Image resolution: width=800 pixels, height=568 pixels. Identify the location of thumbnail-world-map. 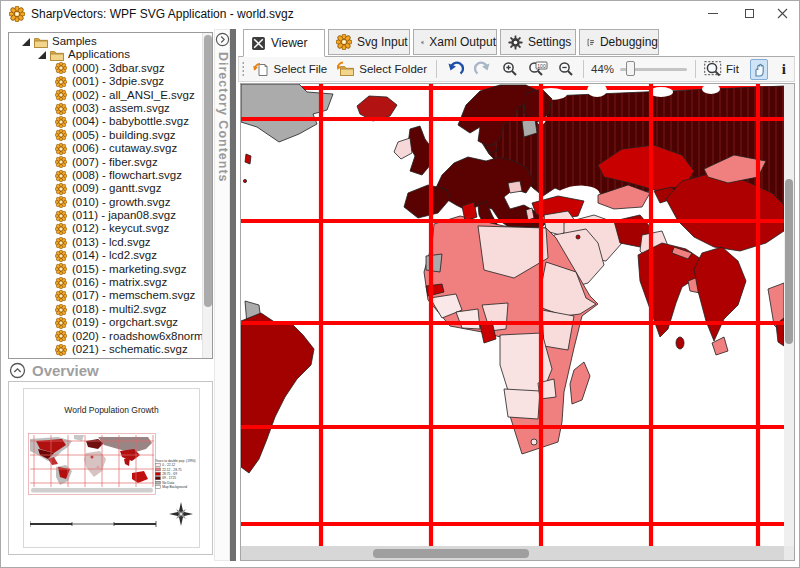
(92, 464).